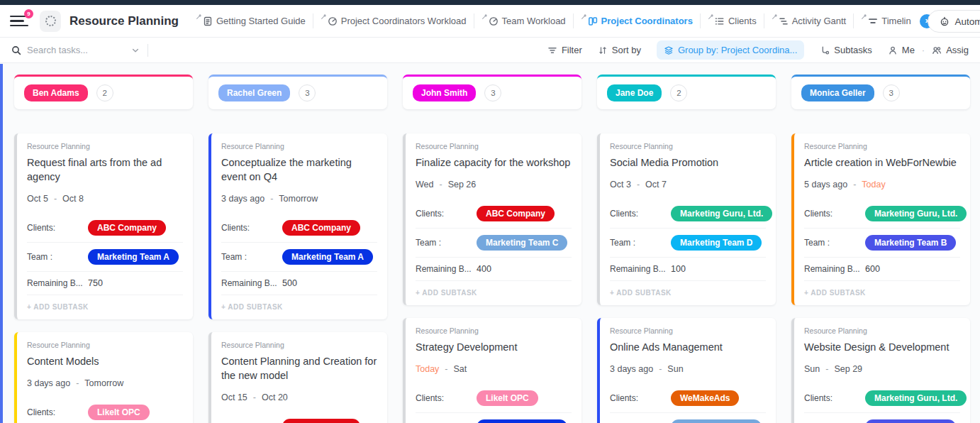 The width and height of the screenshot is (980, 423). I want to click on team-chip: Marketing Team D, so click(716, 243).